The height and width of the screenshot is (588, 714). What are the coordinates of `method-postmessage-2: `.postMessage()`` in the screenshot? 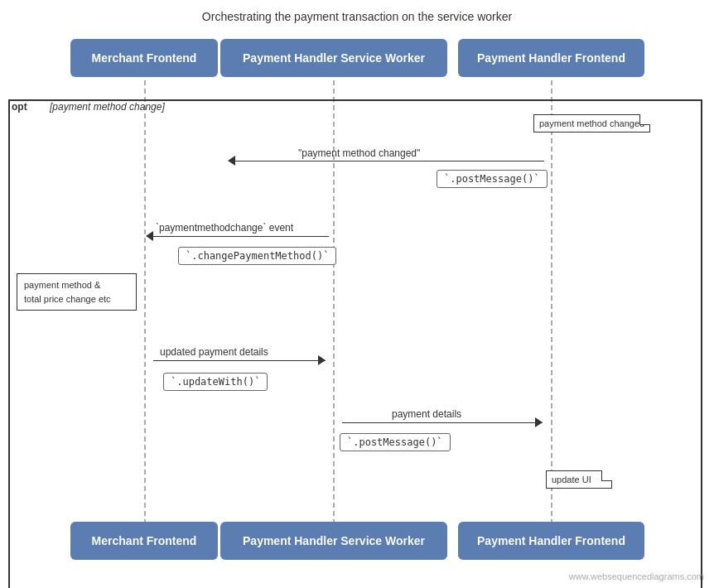 It's located at (395, 442).